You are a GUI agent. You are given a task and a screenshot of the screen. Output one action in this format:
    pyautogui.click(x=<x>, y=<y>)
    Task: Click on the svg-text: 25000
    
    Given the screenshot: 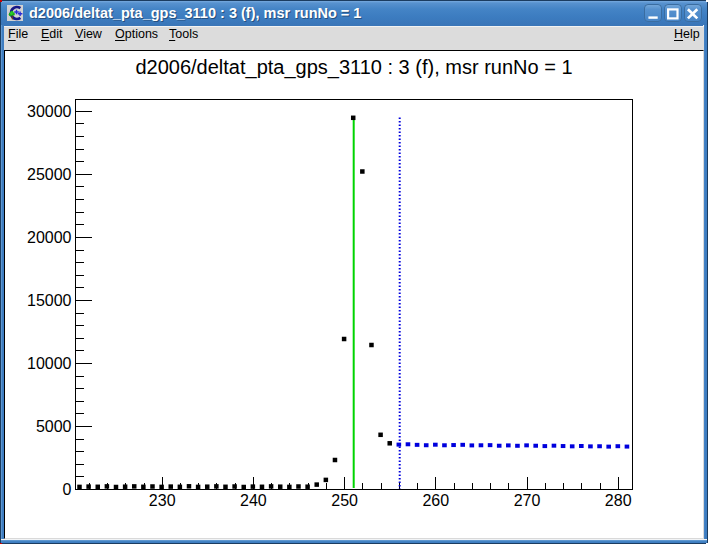 What is the action you would take?
    pyautogui.click(x=50, y=174)
    